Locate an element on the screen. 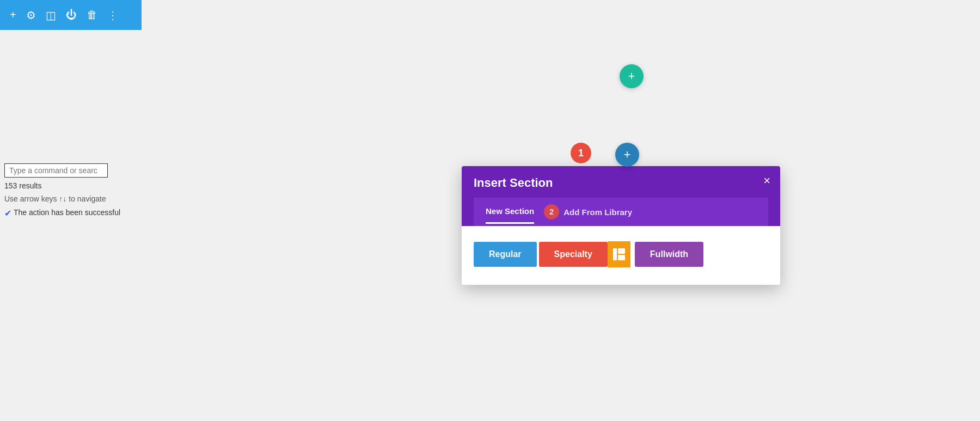 The image size is (980, 421). add-section-top-button: + is located at coordinates (632, 76).